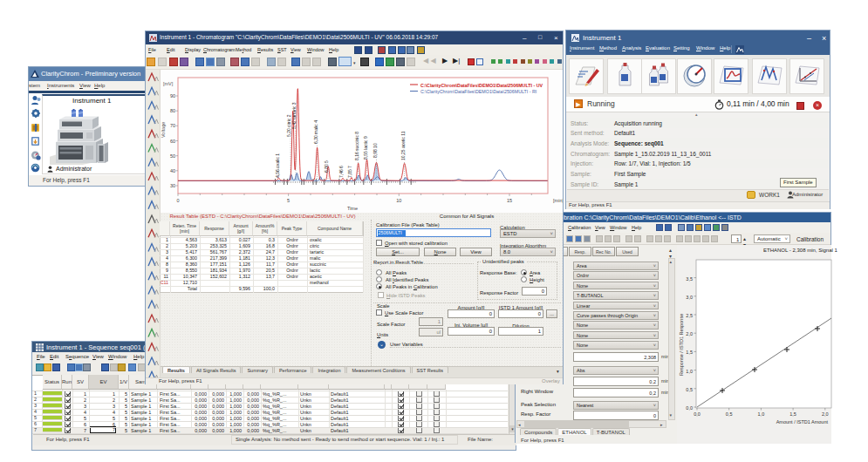  What do you see at coordinates (689, 279) in the screenshot?
I see `svg-text: 3,5` at bounding box center [689, 279].